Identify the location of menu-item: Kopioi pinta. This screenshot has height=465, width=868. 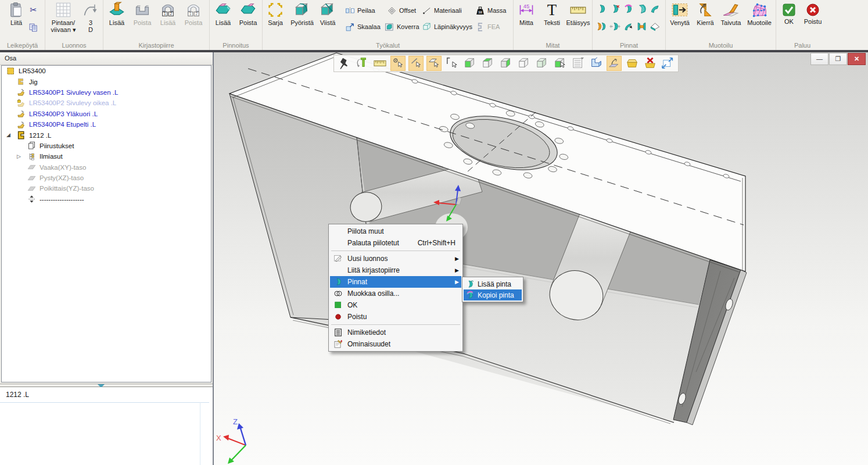
(493, 295).